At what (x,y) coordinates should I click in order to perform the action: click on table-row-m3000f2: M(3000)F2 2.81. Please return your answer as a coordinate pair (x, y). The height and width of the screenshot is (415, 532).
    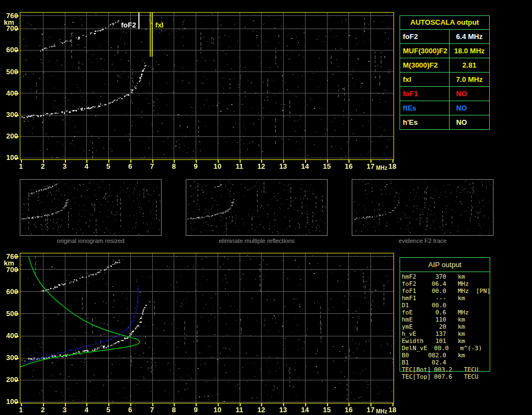
    Looking at the image, I should click on (445, 65).